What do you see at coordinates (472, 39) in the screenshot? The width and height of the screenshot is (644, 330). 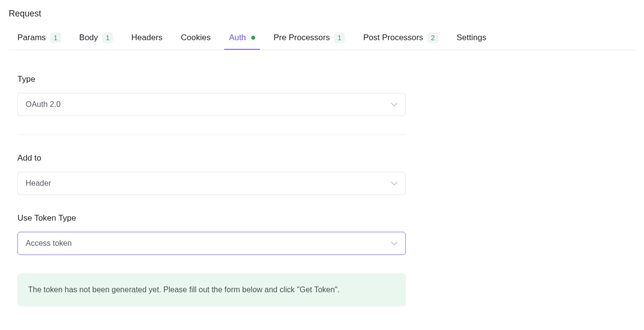 I see `tab-settings: Settings` at bounding box center [472, 39].